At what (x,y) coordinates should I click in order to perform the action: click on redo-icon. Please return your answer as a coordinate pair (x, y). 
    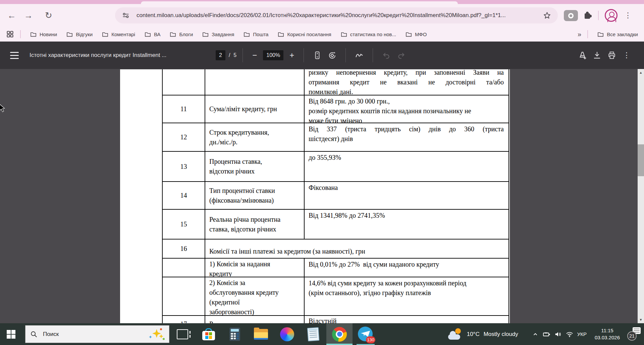
    Looking at the image, I should click on (401, 55).